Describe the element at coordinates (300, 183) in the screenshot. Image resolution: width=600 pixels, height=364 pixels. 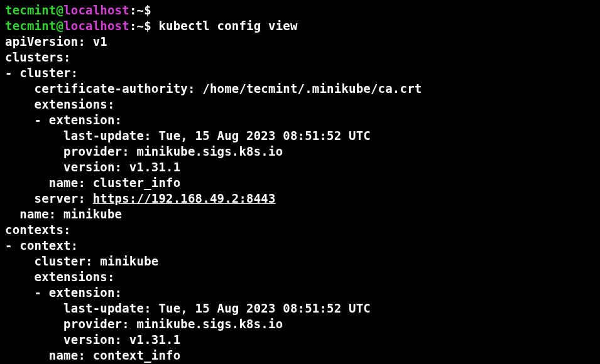
I see `output-line: name: cluster_info` at that location.